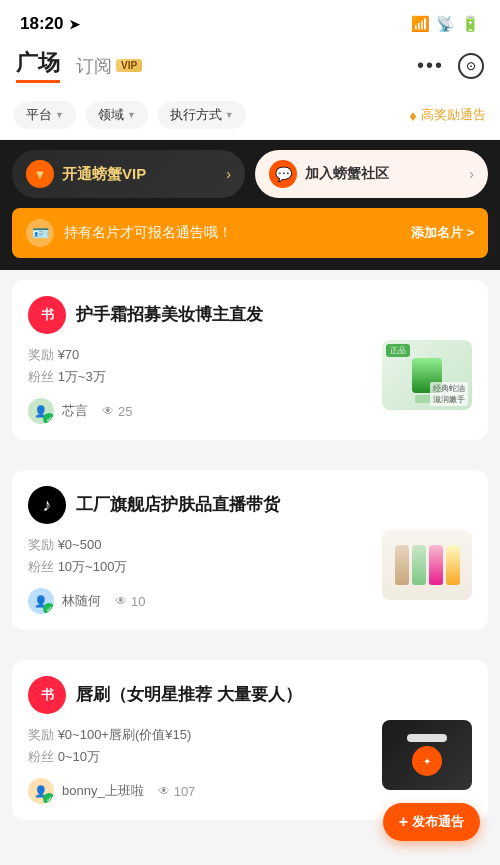 Image resolution: width=500 pixels, height=865 pixels. I want to click on job-views-2: 👁 10, so click(130, 602).